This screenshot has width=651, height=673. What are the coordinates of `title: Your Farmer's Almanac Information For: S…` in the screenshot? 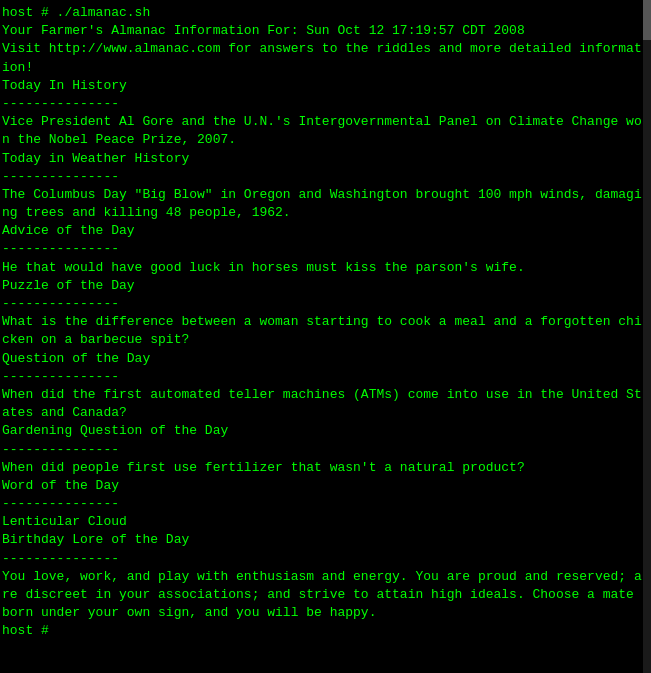 It's located at (324, 31).